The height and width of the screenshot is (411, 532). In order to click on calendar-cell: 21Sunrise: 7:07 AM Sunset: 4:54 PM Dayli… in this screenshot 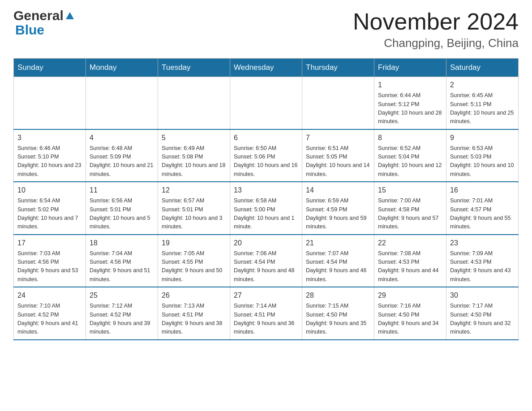, I will do `click(339, 261)`.